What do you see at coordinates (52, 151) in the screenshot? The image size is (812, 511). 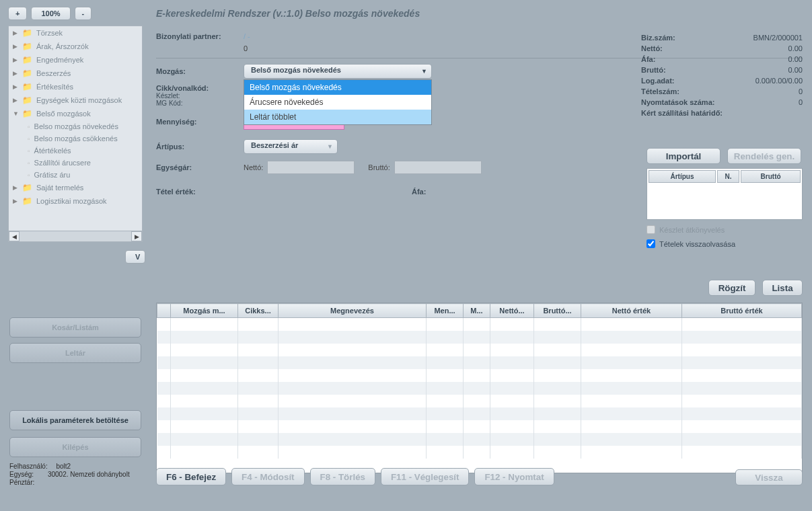 I see `tree-label: Átértékelés` at bounding box center [52, 151].